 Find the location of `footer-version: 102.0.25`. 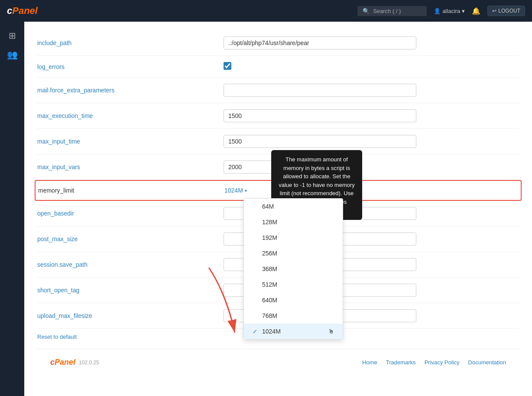

footer-version: 102.0.25 is located at coordinates (89, 363).